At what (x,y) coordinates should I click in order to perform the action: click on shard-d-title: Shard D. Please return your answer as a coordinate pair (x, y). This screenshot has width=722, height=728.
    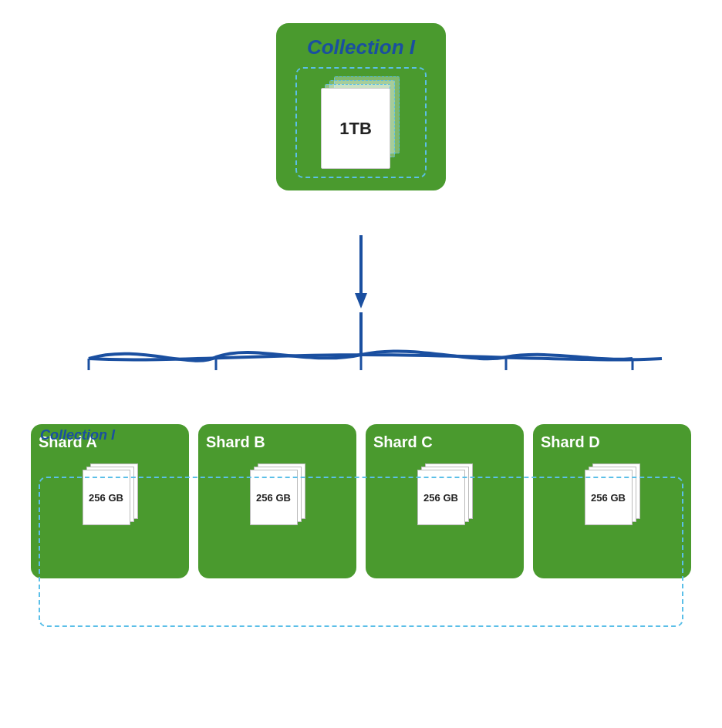
    Looking at the image, I should click on (571, 443).